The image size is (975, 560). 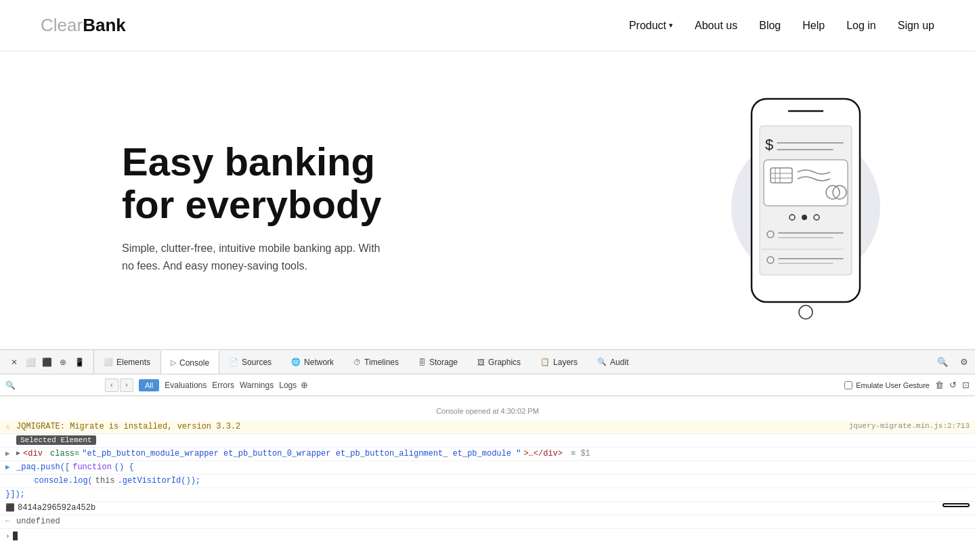 What do you see at coordinates (251, 362) in the screenshot?
I see `tab-sources: 📄 Sources` at bounding box center [251, 362].